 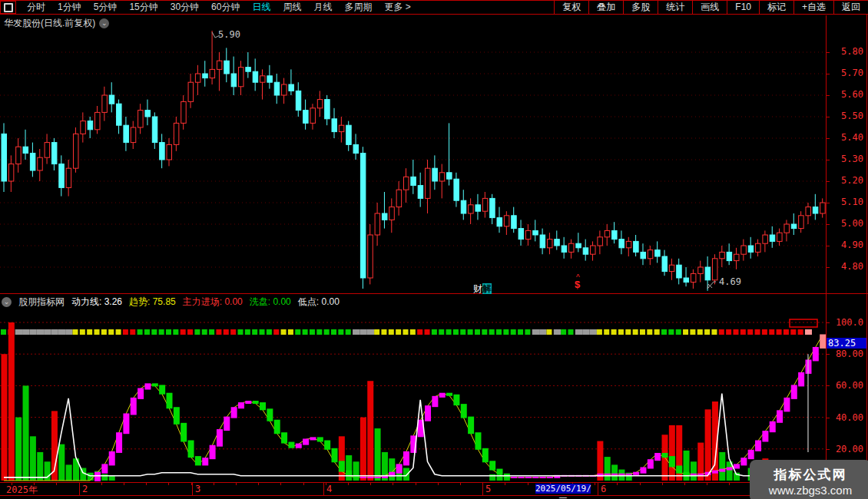 I want to click on xaxis-month-label: 4, so click(x=329, y=489).